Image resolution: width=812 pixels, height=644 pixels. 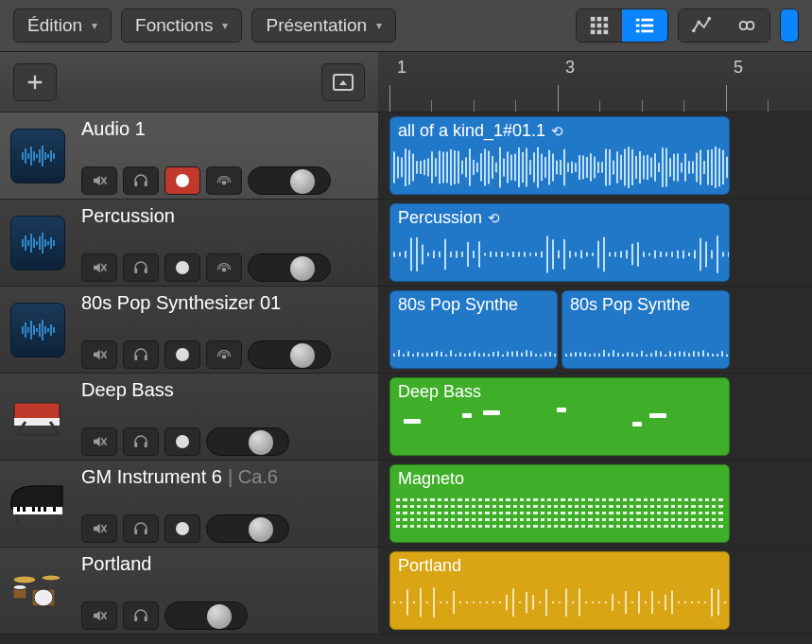 I want to click on functions-menu: Fonctions ▾, so click(x=181, y=26).